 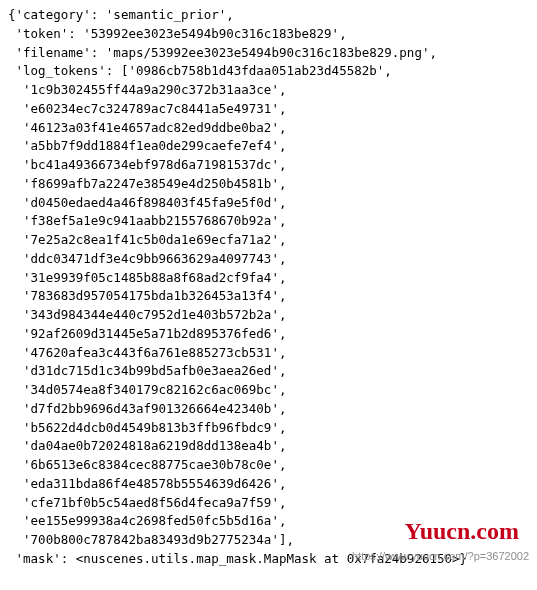 What do you see at coordinates (268, 204) in the screenshot?
I see `log-token-line: 'd0450edaed4a46f898403f45fa9e5f0d',` at bounding box center [268, 204].